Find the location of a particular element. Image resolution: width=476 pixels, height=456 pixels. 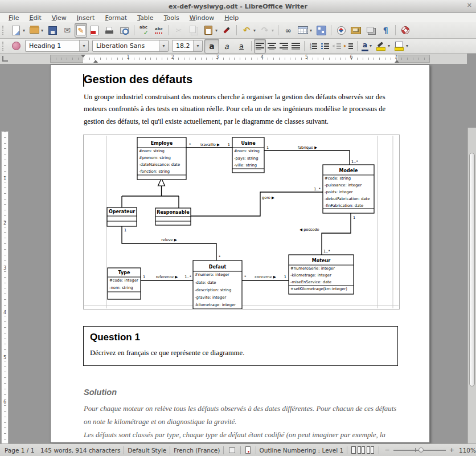

selection-mode-icon is located at coordinates (232, 450).